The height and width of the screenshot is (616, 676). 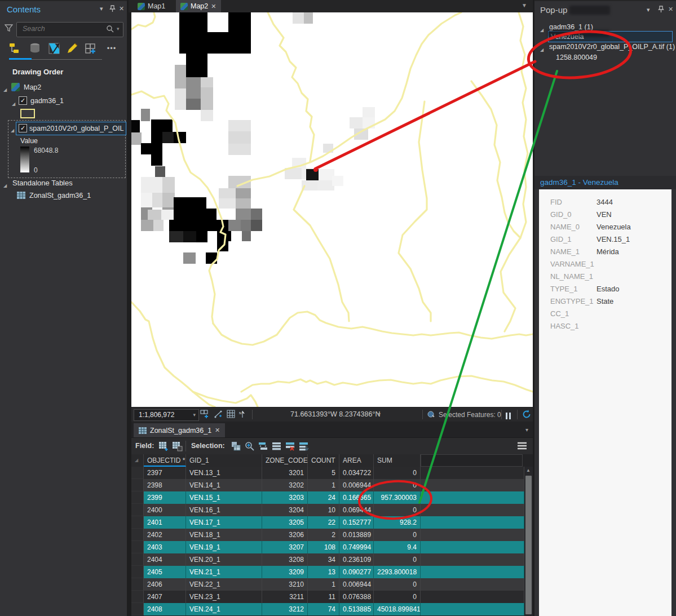 I want to click on select-all-corner: ◢, so click(x=138, y=460).